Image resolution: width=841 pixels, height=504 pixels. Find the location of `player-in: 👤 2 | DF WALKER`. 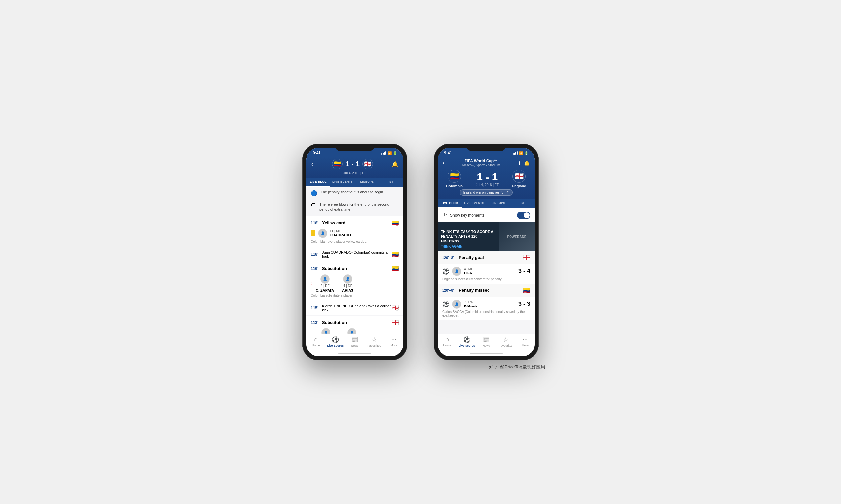

player-in: 👤 2 | DF WALKER is located at coordinates (352, 331).